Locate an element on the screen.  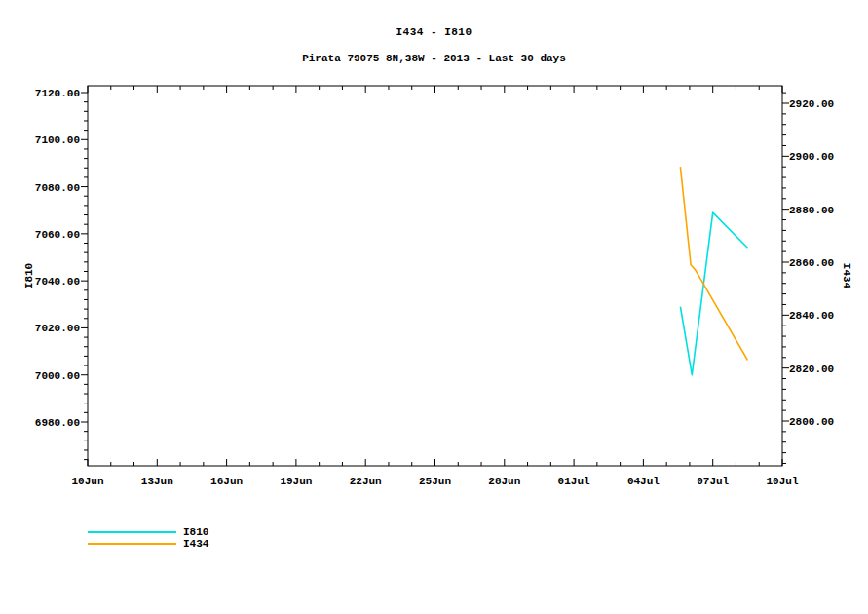
y-left-tick-label: 7040.00 is located at coordinates (57, 282).